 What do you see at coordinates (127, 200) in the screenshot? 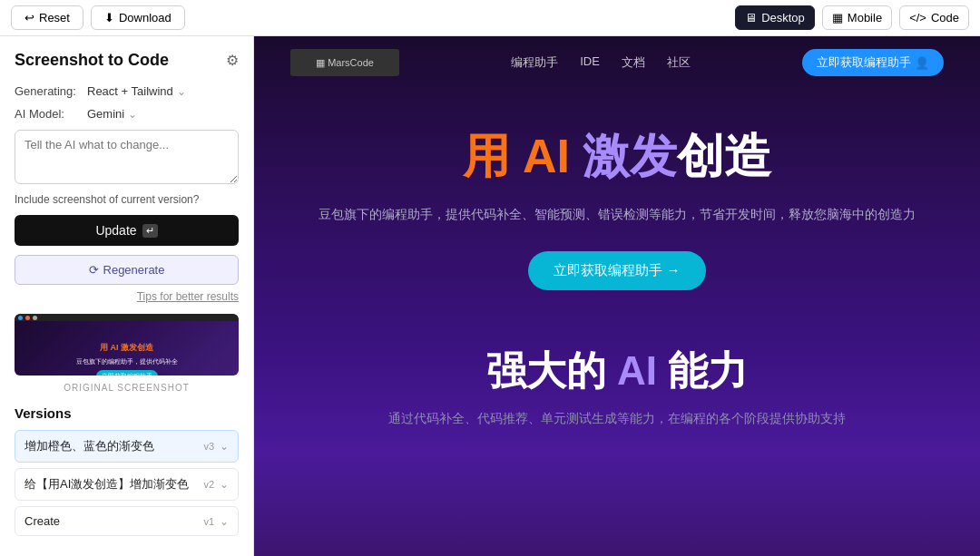
I see `include-screenshot-label: Include screenshot of current version?` at bounding box center [127, 200].